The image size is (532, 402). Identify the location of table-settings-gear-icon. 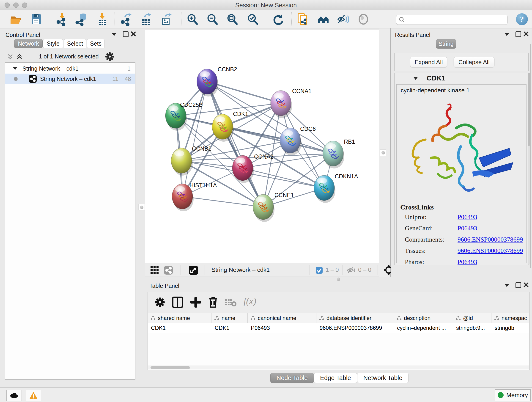
(160, 302).